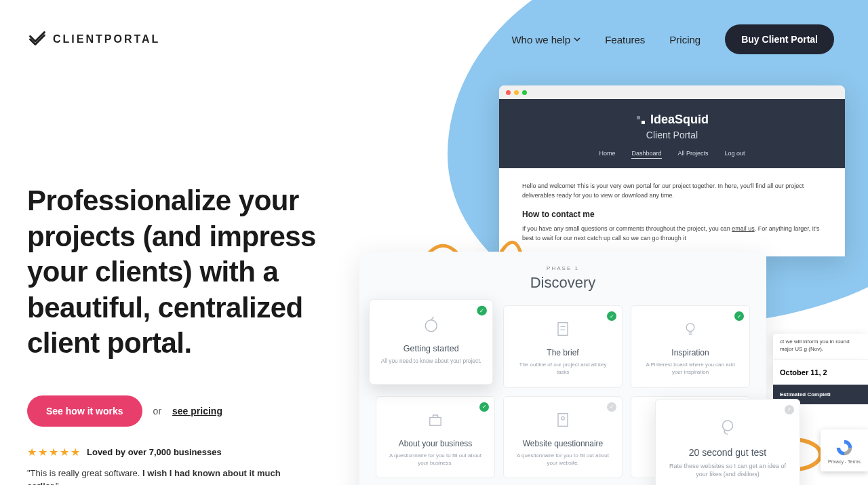  Describe the element at coordinates (672, 233) in the screenshot. I see `mock-contact-text: If you have any small questions or comme…` at that location.